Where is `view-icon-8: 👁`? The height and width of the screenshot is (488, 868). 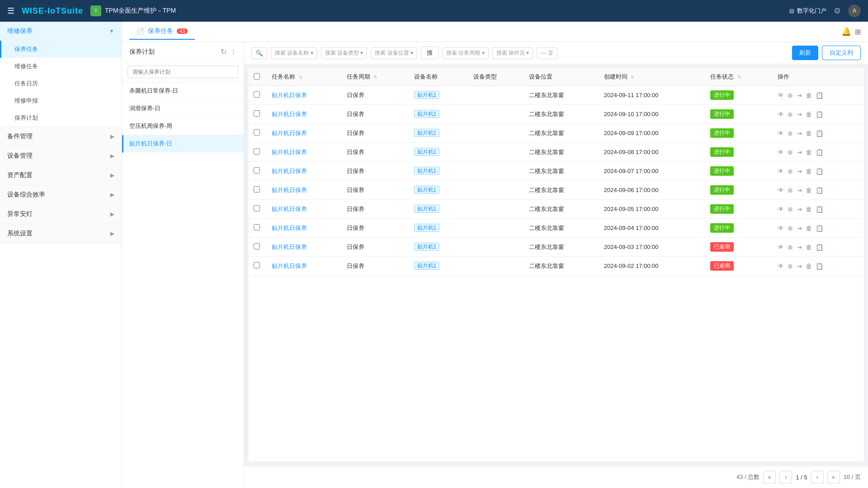 view-icon-8: 👁 is located at coordinates (781, 247).